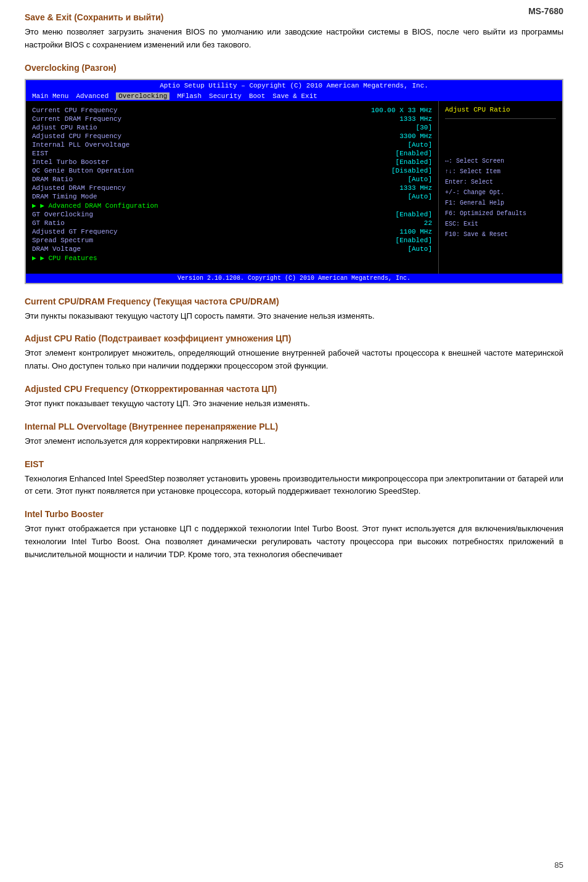  I want to click on section-text: Этот пункт показывает текущую частоту ЦП…, so click(294, 404).